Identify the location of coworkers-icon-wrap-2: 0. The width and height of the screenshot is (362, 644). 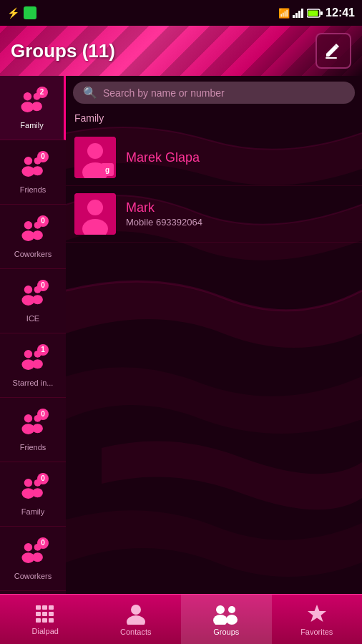
(33, 231).